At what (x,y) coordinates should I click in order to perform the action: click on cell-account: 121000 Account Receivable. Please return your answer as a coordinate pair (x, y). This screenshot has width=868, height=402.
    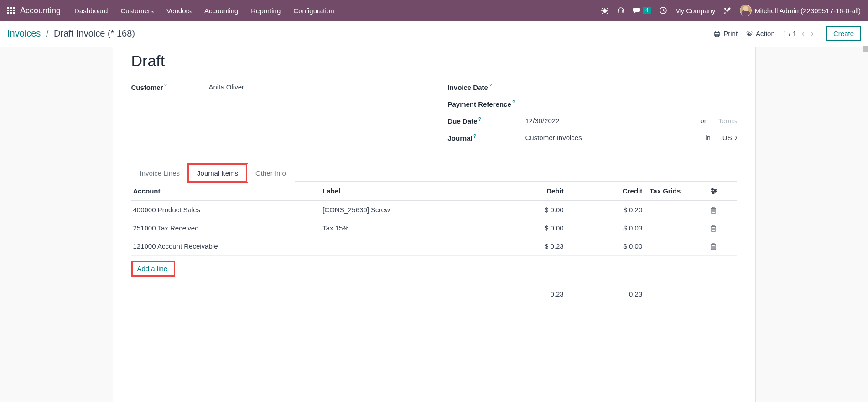
    Looking at the image, I should click on (225, 246).